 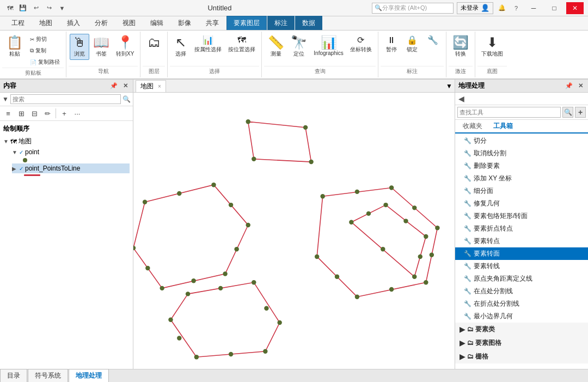 What do you see at coordinates (46, 23) in the screenshot?
I see `tab-ditu: 地图` at bounding box center [46, 23].